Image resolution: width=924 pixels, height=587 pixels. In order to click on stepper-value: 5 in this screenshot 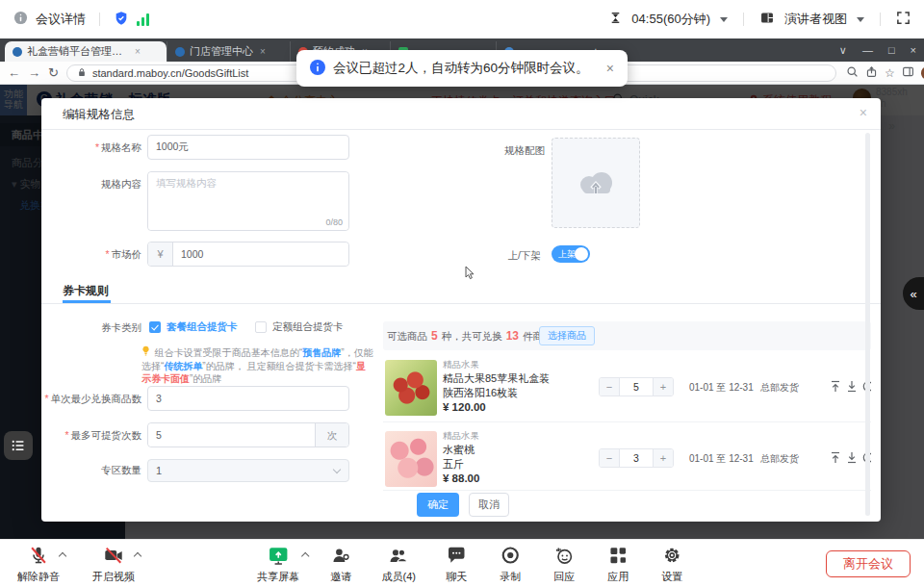, I will do `click(636, 387)`.